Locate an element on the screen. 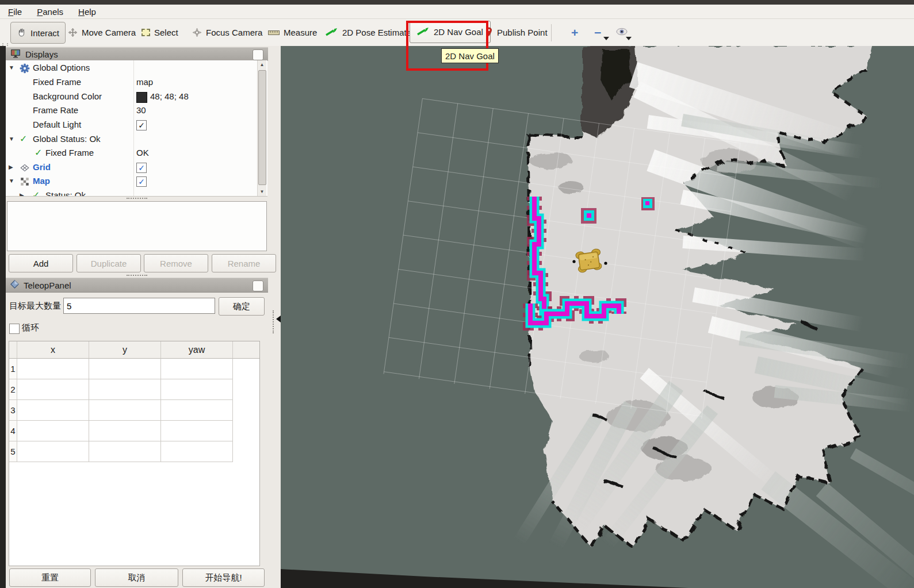 The height and width of the screenshot is (588, 914). pose-estimate-tool: 2D Pose Estimate is located at coordinates (368, 32).